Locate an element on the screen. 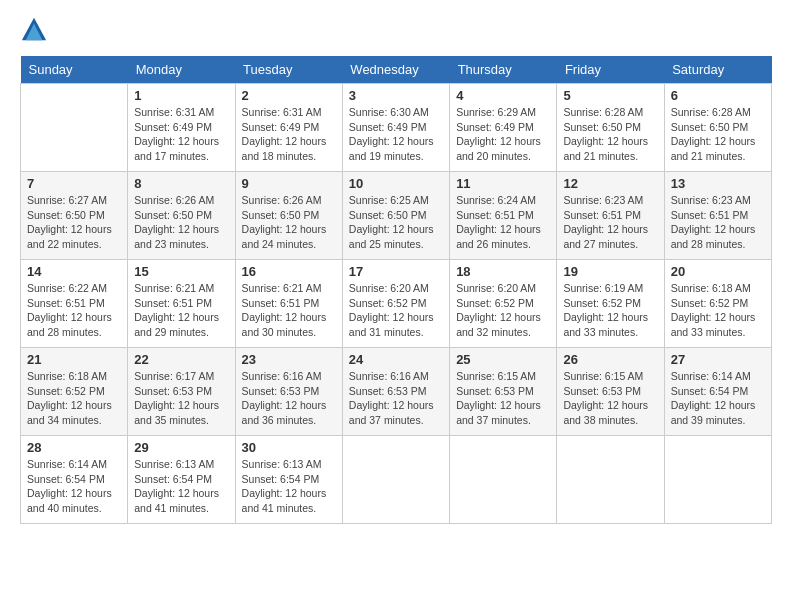 The width and height of the screenshot is (792, 612). day-number: 22 is located at coordinates (181, 360).